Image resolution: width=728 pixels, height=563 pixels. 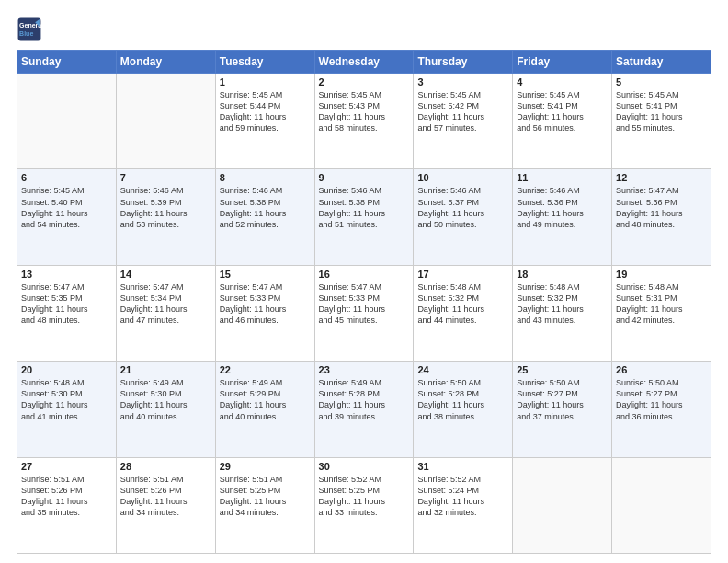 I want to click on calendar-day-cell: 30Sunrise: 5:52 AM Sunset: 5:25 PM Dayli…, so click(x=364, y=505).